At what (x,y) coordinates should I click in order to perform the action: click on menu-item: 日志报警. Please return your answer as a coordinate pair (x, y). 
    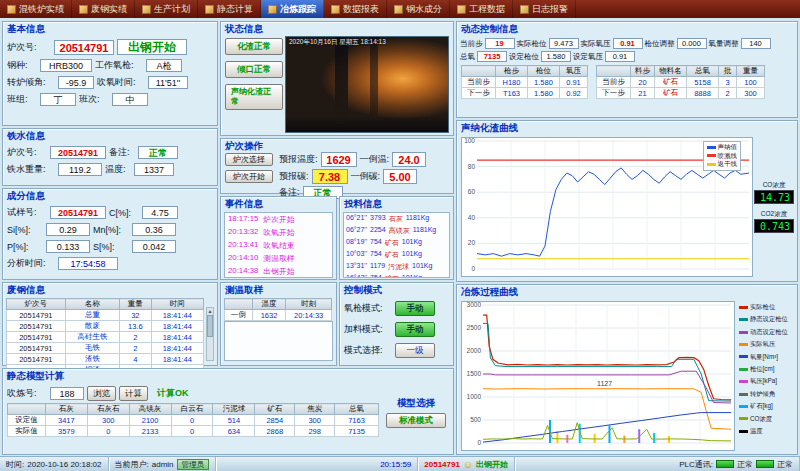
    Looking at the image, I should click on (544, 9).